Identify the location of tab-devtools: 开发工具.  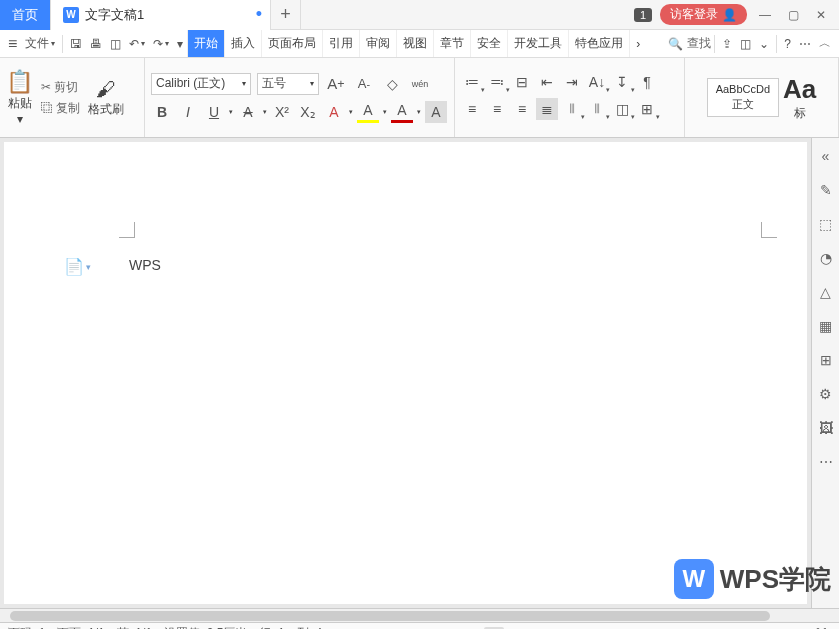
(538, 44).